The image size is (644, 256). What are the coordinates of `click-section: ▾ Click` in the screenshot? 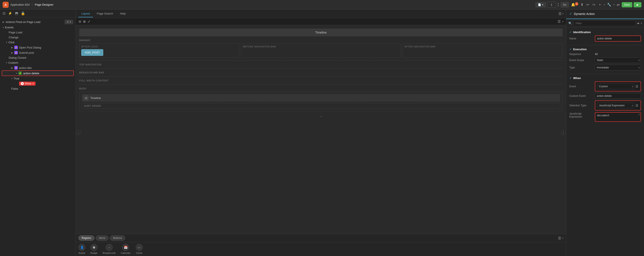 It's located at (38, 42).